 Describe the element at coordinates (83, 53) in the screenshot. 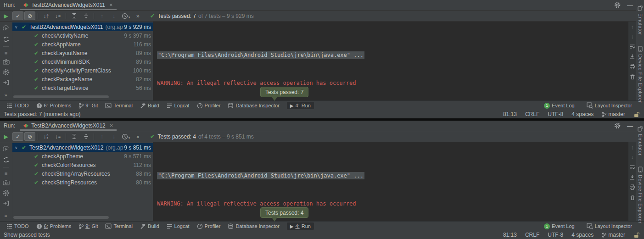

I see `test-tree-row: ∨ ✔ checkLayoutName 89 ms` at that location.